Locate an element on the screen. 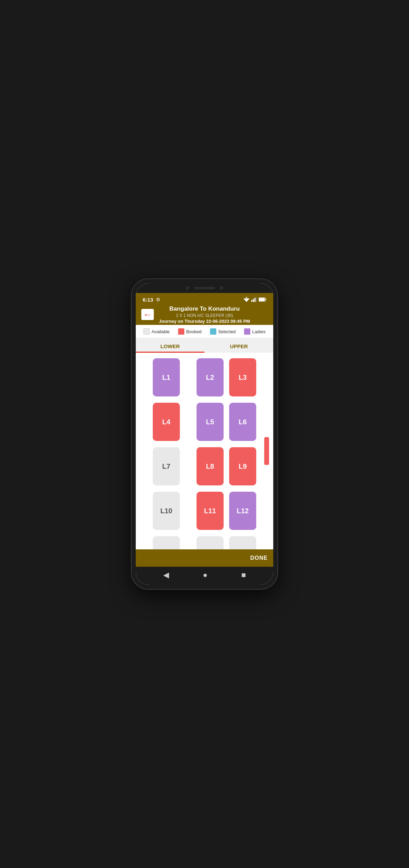 Image resolution: width=409 pixels, height=868 pixels. available-color-box is located at coordinates (147, 331).